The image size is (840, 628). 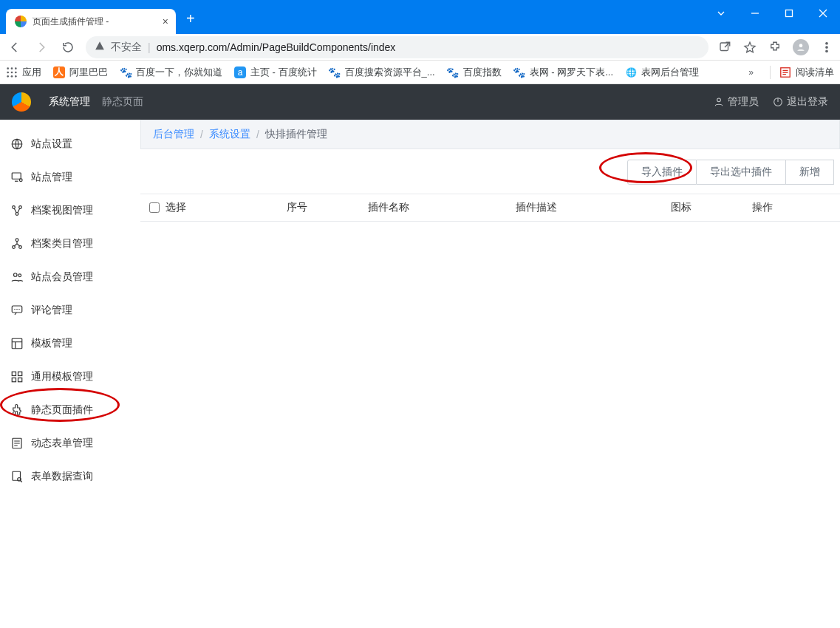 I want to click on browser-toolbar: 不安全 | oms.xqerp.com/Admin/PageBuildCompo…, so click(x=420, y=47).